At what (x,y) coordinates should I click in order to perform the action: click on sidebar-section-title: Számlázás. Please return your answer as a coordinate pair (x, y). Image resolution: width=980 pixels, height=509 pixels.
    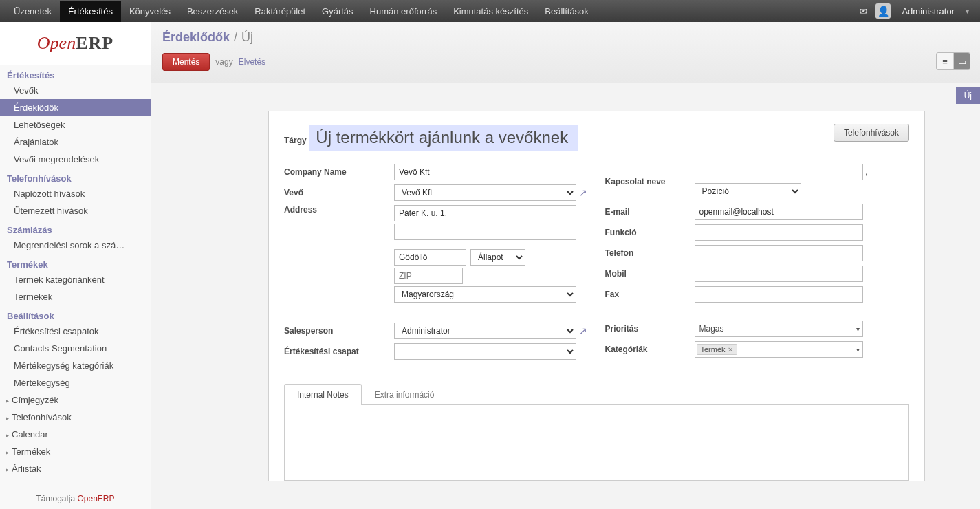
    Looking at the image, I should click on (76, 228).